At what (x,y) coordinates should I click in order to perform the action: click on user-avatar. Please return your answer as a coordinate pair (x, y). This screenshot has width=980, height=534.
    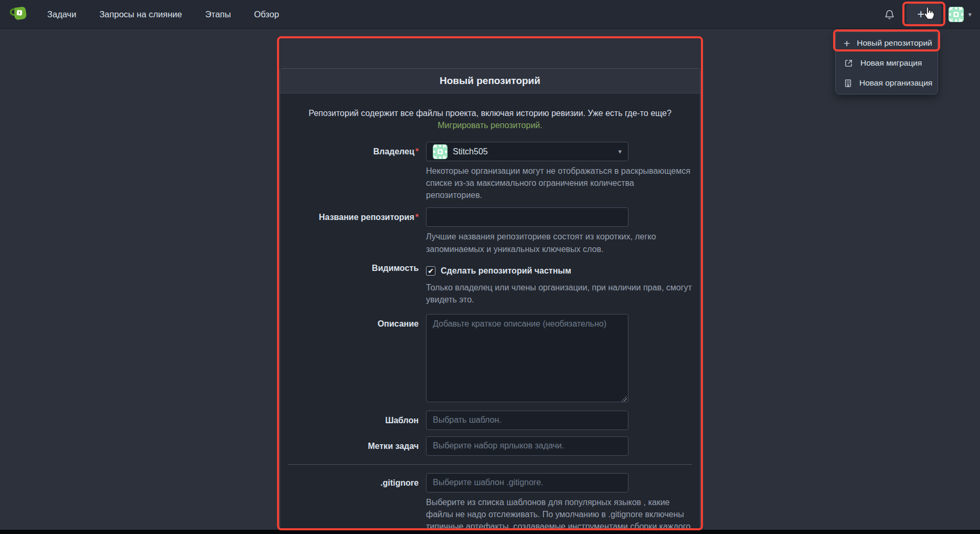
    Looking at the image, I should click on (956, 15).